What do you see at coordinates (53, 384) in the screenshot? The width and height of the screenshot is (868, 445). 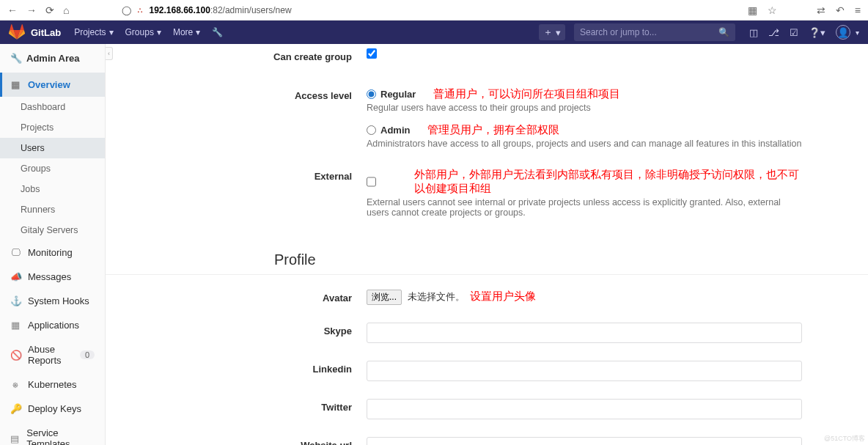 I see `sidebar-item-kubernetes: ⎈Kubernetes` at bounding box center [53, 384].